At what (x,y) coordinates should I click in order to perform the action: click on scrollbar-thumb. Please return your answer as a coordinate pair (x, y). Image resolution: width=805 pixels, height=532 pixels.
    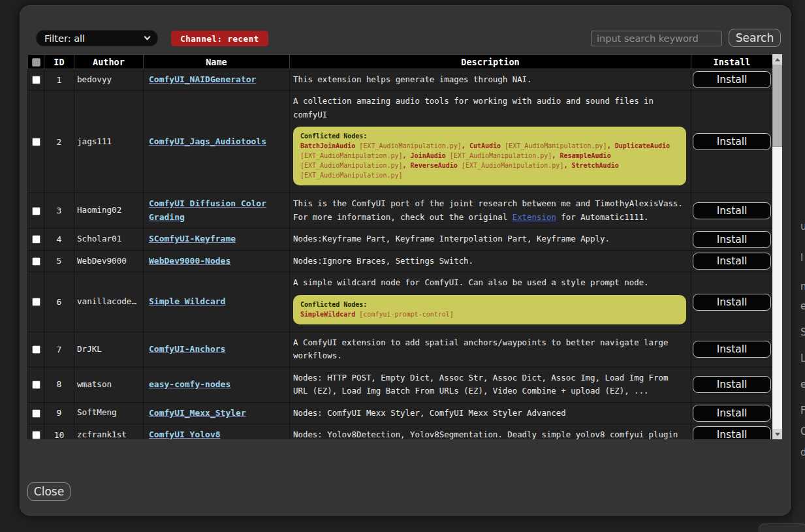
    Looking at the image, I should click on (777, 106).